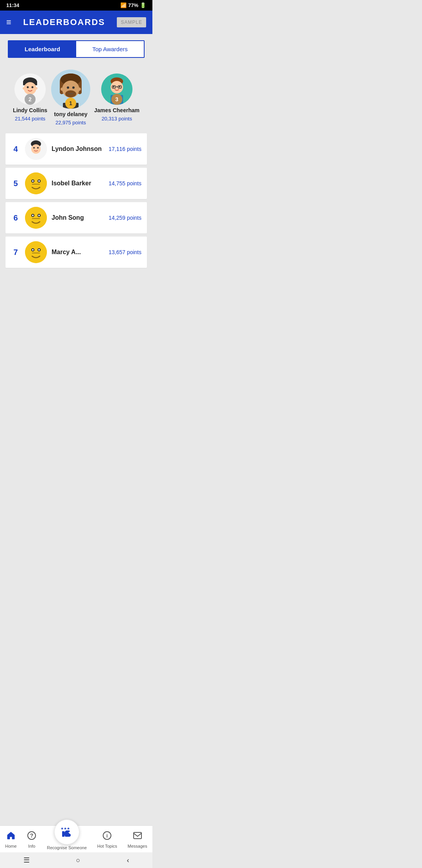 The height and width of the screenshot is (868, 422). I want to click on name-marcy: Marcy A..., so click(78, 252).